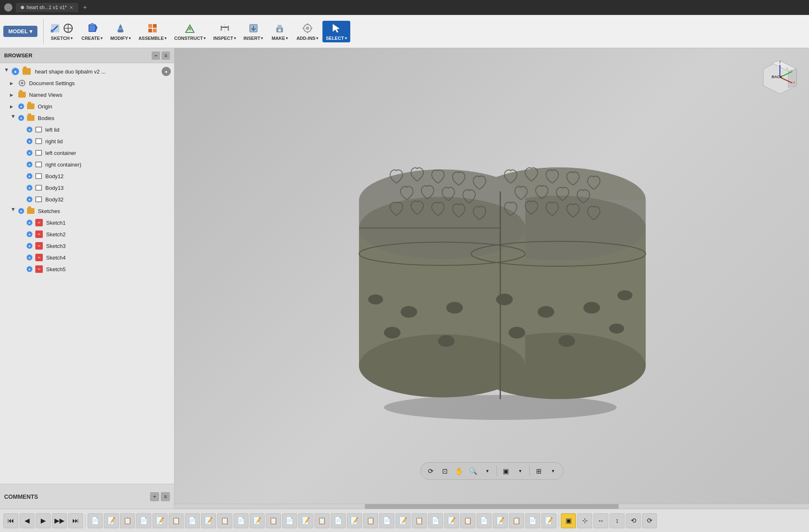 This screenshot has height=532, width=809. What do you see at coordinates (87, 141) in the screenshot?
I see `tree-item-right-lid: ▶ ● right lid` at bounding box center [87, 141].